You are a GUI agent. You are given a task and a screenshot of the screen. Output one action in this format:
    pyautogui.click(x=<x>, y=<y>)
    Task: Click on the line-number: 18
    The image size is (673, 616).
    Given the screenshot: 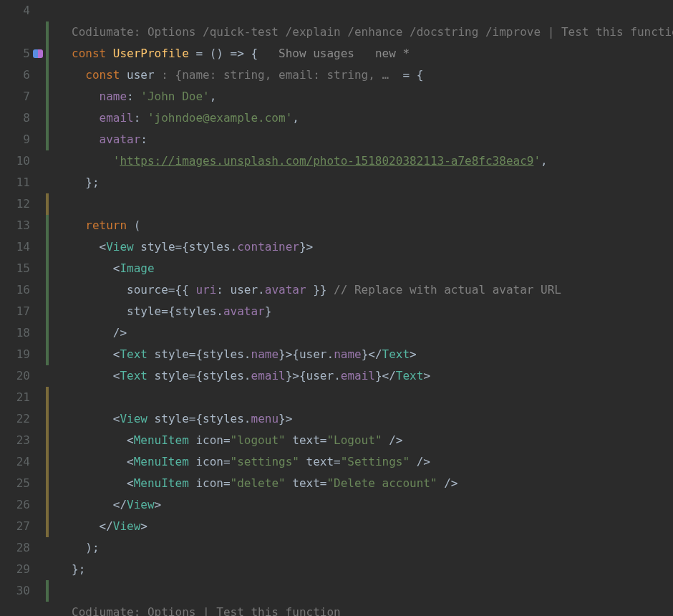 What is the action you would take?
    pyautogui.click(x=15, y=333)
    